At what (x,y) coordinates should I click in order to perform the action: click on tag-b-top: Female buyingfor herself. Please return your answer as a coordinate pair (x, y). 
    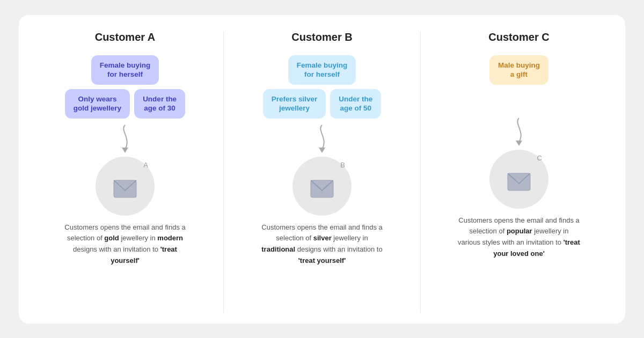
    Looking at the image, I should click on (322, 70).